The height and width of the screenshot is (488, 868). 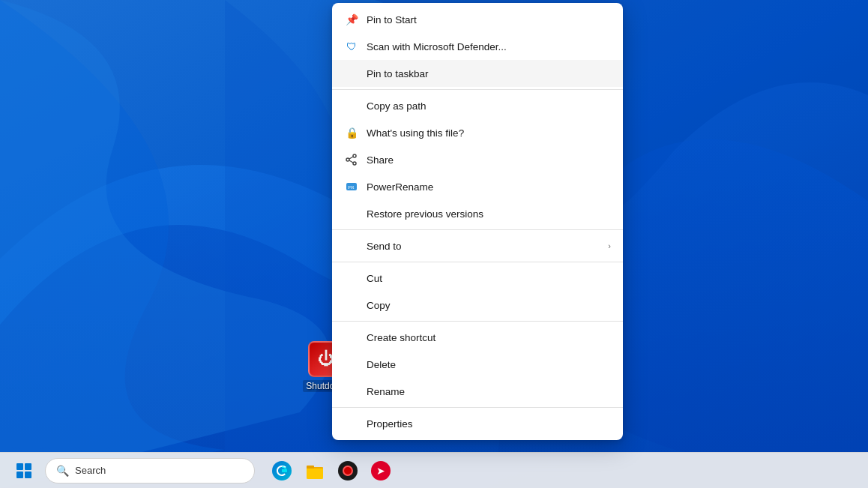 I want to click on shortcut-icon, so click(x=352, y=337).